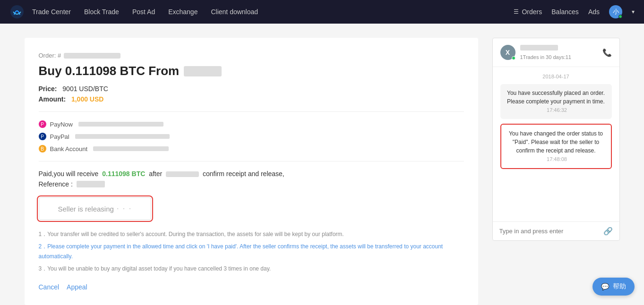 This screenshot has height=305, width=644. I want to click on user-dropdown-chevron: ▾, so click(633, 12).